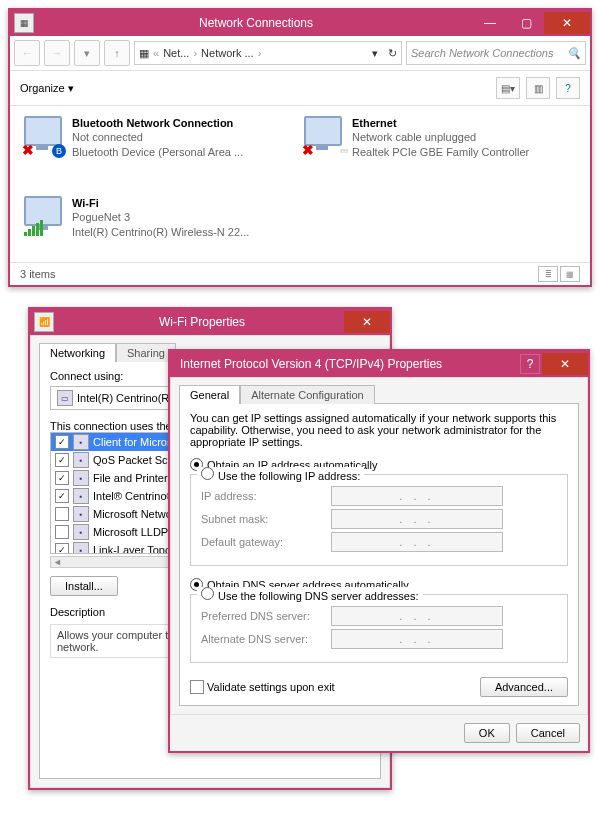 This screenshot has height=823, width=600. Describe the element at coordinates (344, 150) in the screenshot. I see `plug-icon: ⎓` at that location.